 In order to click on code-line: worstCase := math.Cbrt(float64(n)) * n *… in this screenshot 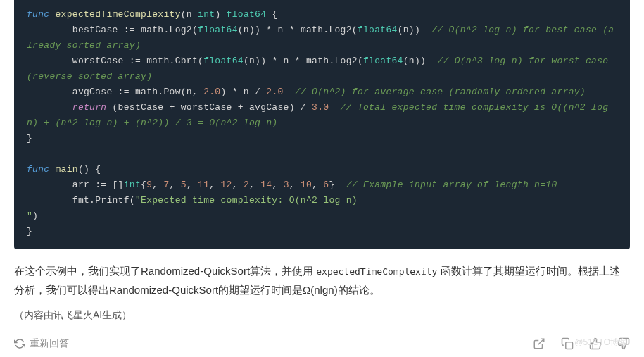, I will do `click(322, 69)`.